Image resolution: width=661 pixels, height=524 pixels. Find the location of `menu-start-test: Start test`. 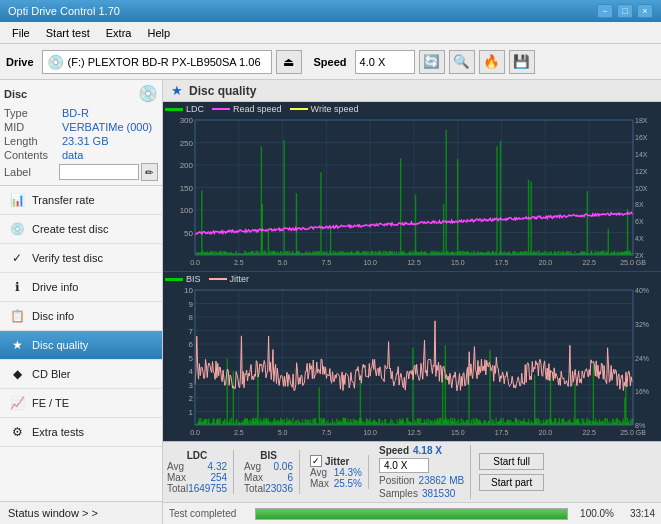

menu-start-test: Start test is located at coordinates (68, 33).